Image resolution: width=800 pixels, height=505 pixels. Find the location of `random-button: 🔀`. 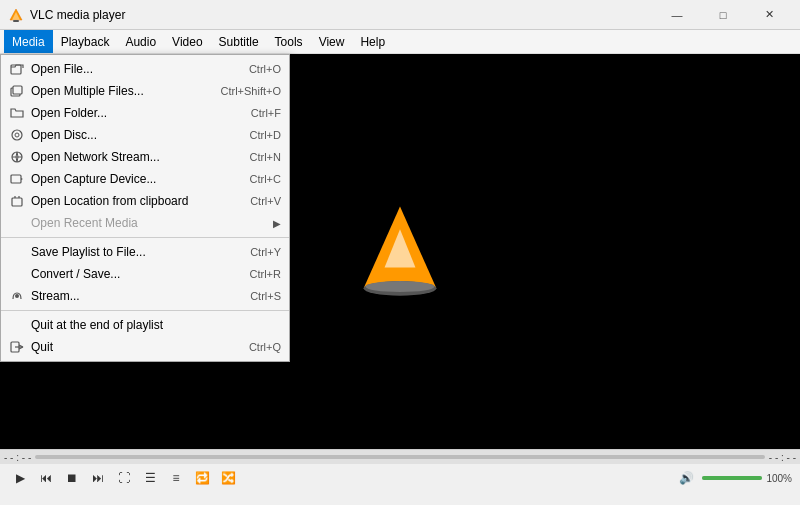

random-button: 🔀 is located at coordinates (228, 478).